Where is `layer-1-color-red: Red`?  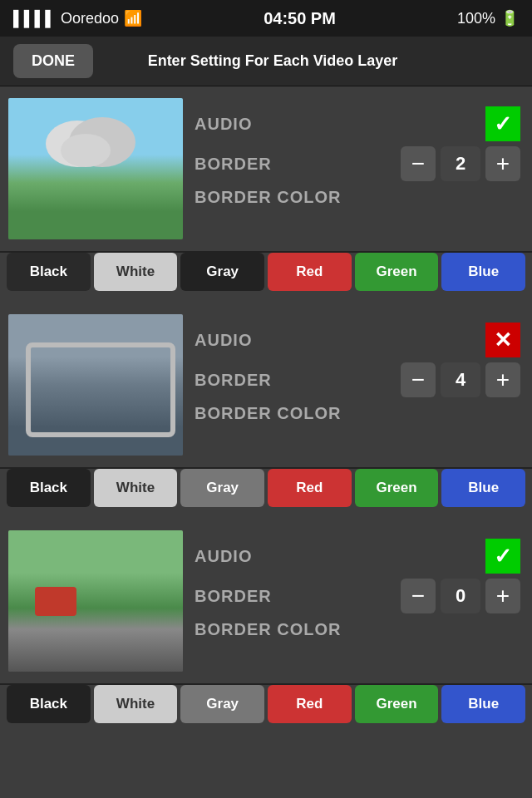 layer-1-color-red: Red is located at coordinates (309, 272).